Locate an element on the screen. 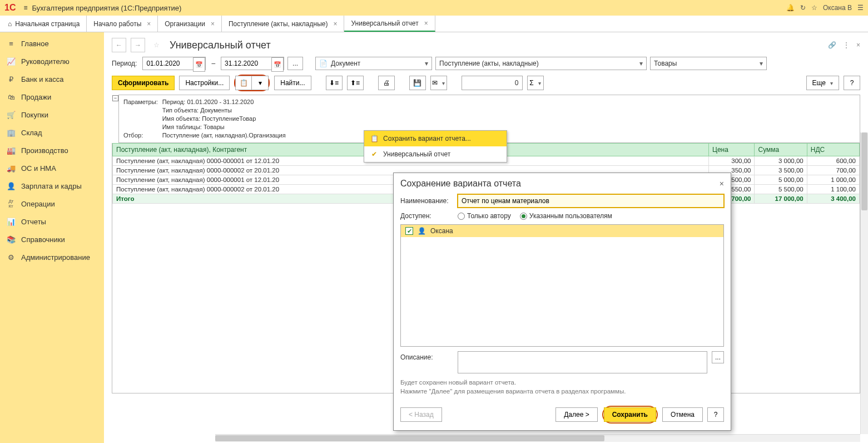 The width and height of the screenshot is (868, 443). save-button: Сохранить is located at coordinates (630, 415).